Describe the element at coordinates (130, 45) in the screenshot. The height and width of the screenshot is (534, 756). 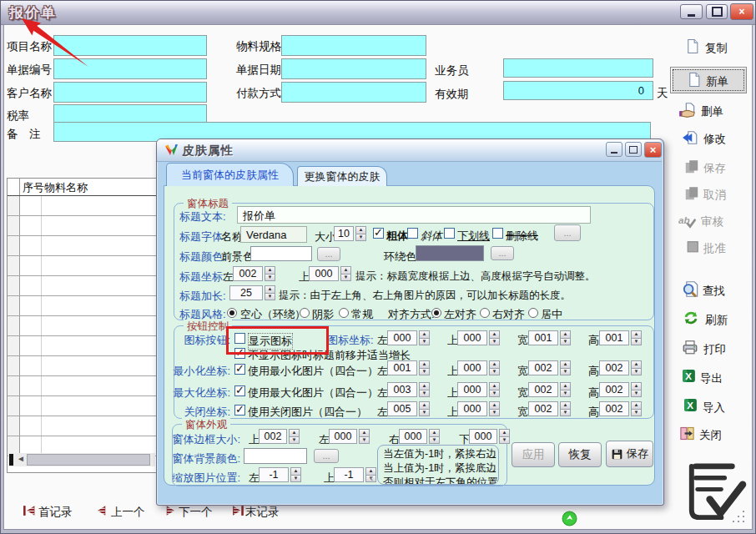
I see `project-name-input` at that location.